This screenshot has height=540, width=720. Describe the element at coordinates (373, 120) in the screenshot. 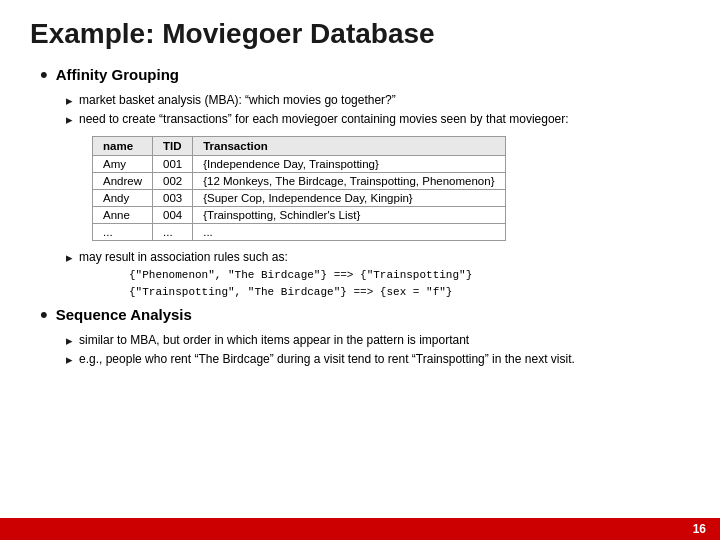

I see `affinity-sub-2: ▸ need to create “transactions” for each…` at that location.